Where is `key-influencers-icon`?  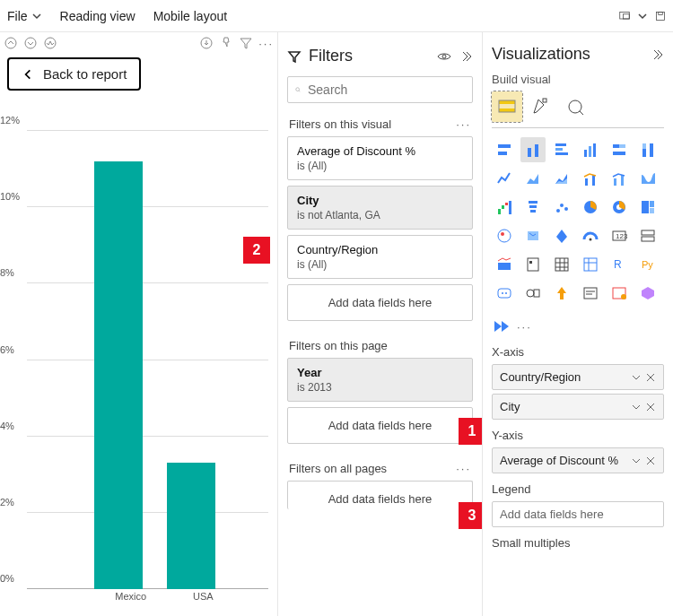
key-influencers-icon is located at coordinates (533, 293).